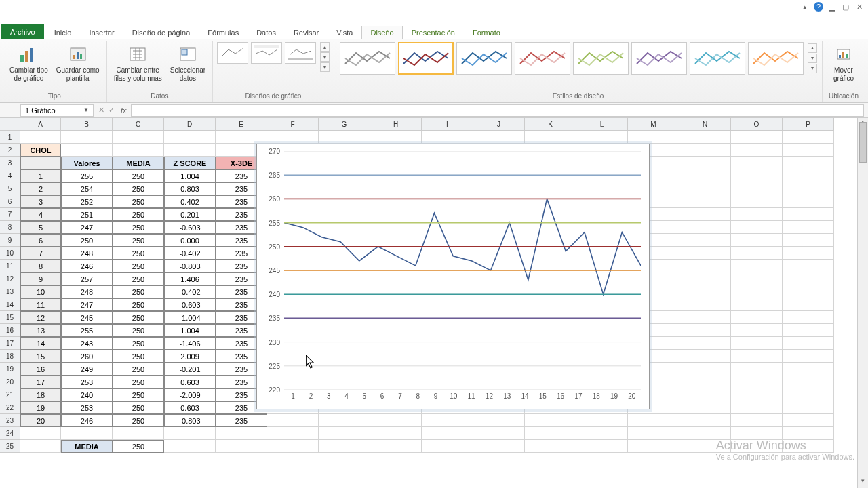 The height and width of the screenshot is (488, 868). What do you see at coordinates (188, 63) in the screenshot?
I see `select-data-button: Seleccionar datos` at bounding box center [188, 63].